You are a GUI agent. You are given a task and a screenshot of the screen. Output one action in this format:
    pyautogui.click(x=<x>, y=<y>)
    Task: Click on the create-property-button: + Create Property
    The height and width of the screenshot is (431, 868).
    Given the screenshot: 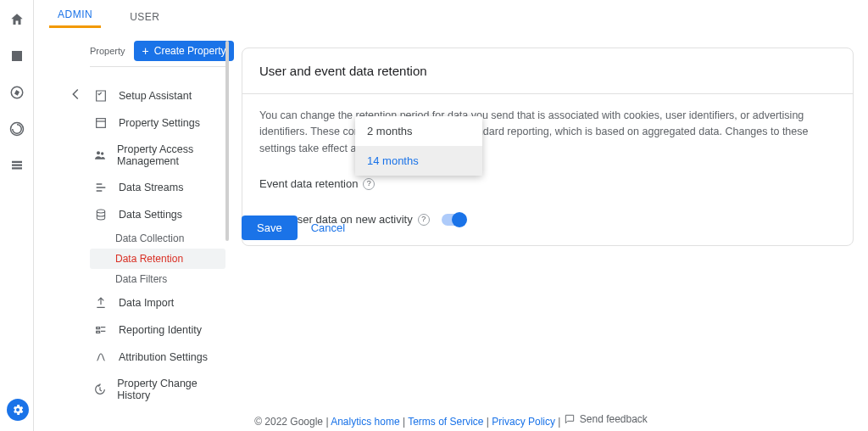 What is the action you would take?
    pyautogui.click(x=185, y=51)
    